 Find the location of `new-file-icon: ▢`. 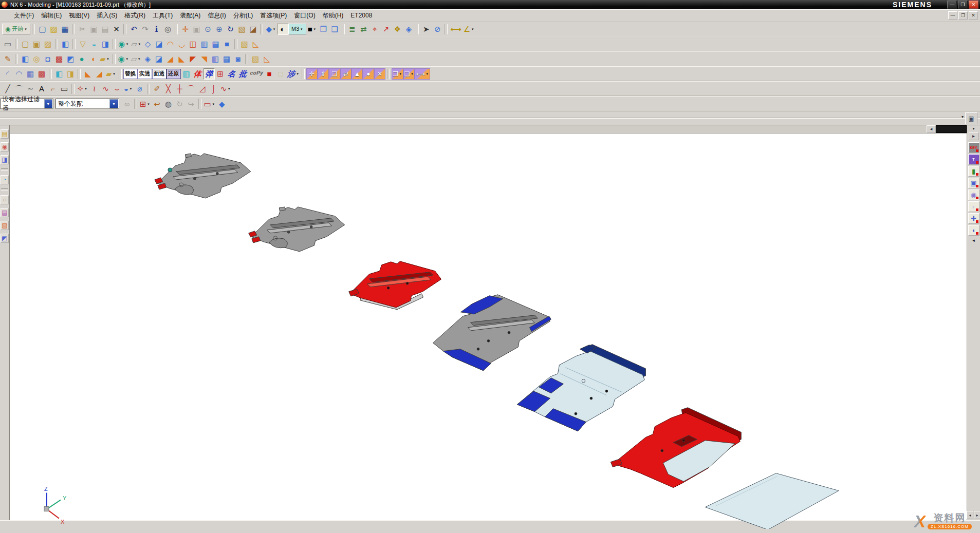

new-file-icon: ▢ is located at coordinates (42, 29).